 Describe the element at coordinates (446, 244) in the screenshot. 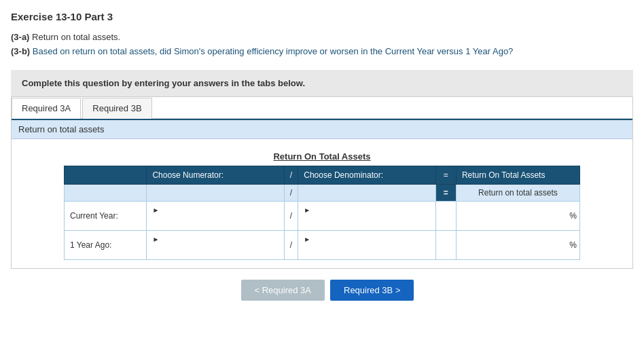

I see `one-year-ago-equals: =` at that location.